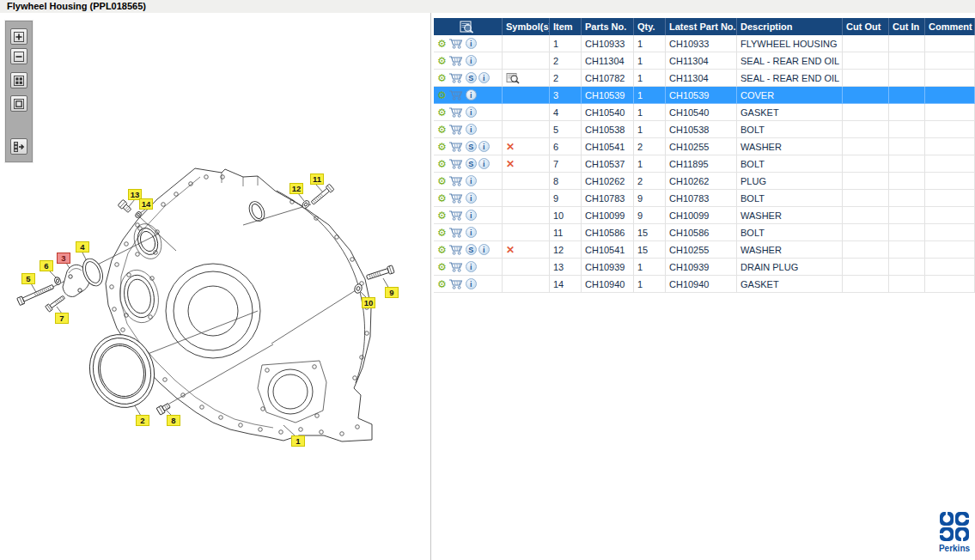 Image resolution: width=975 pixels, height=560 pixels. What do you see at coordinates (704, 198) in the screenshot?
I see `table-row: ⚙i9CH107839CH10783BOLT` at bounding box center [704, 198].